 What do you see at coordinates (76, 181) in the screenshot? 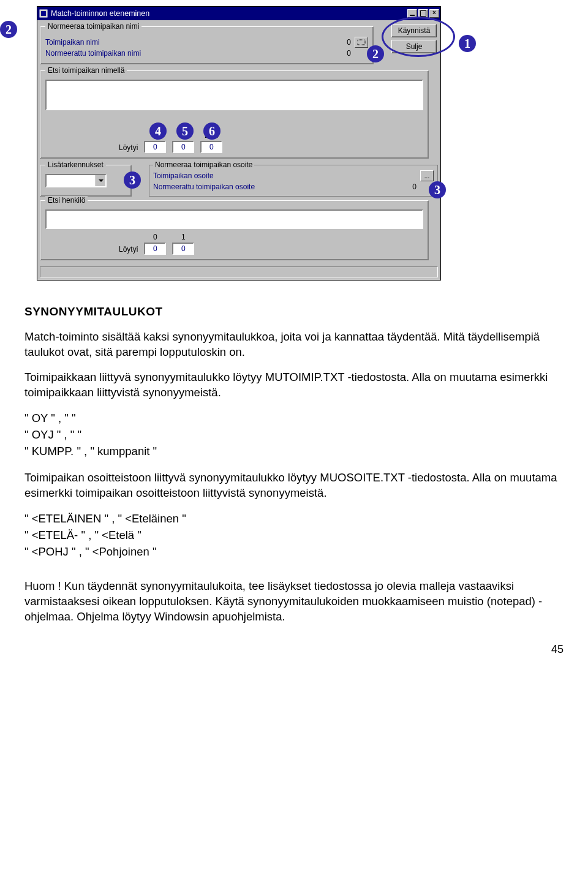
I see `refinement-combo` at bounding box center [76, 181].